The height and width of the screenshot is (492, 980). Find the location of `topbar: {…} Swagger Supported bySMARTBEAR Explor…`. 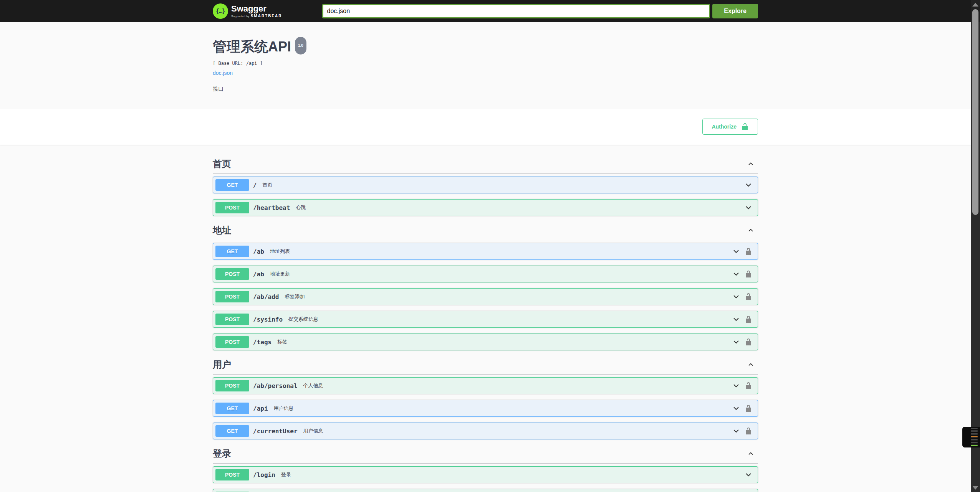

topbar: {…} Swagger Supported bySMARTBEAR Explor… is located at coordinates (485, 11).